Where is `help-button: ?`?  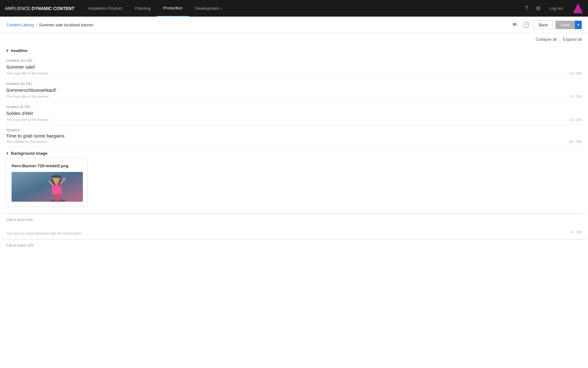
help-button: ? is located at coordinates (527, 8).